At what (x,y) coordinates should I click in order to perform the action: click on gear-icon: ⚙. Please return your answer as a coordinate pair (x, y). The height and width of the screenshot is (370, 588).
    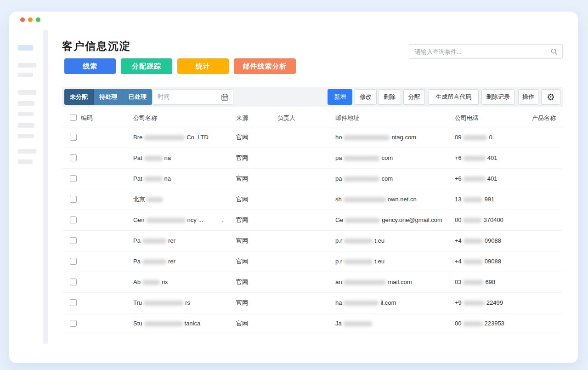
    Looking at the image, I should click on (551, 97).